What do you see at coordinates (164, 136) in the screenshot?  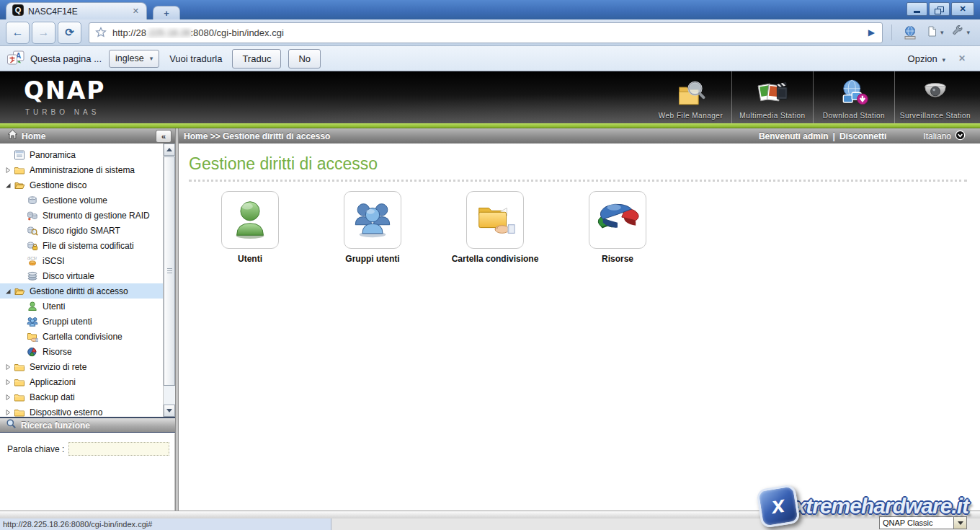 I see `collapse-sidebar-button: «` at bounding box center [164, 136].